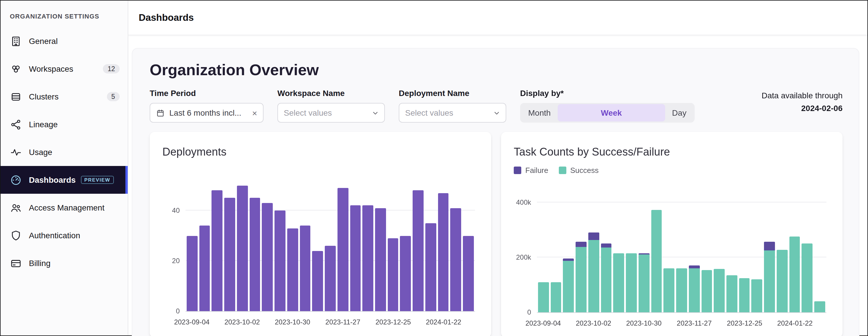 The height and width of the screenshot is (336, 868). What do you see at coordinates (242, 322) in the screenshot?
I see `x-axis-label: 2023-10-02` at bounding box center [242, 322].